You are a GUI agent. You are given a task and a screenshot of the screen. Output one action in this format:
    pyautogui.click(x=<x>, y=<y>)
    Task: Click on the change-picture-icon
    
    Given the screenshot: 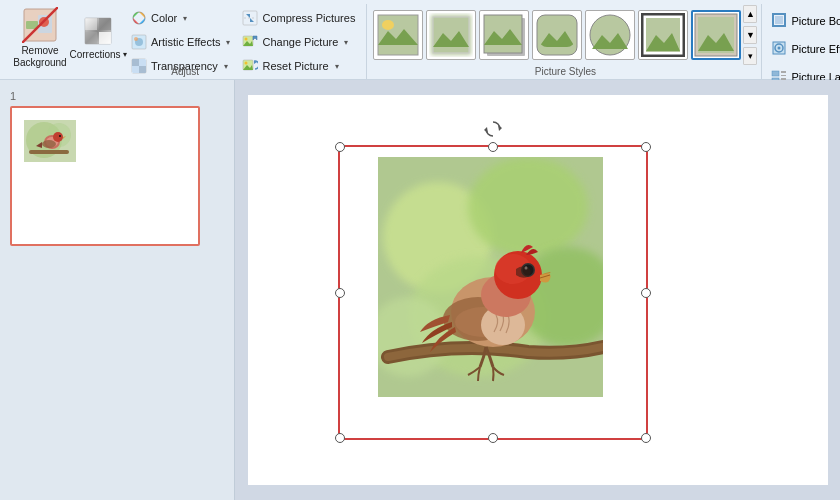 What is the action you would take?
    pyautogui.click(x=250, y=42)
    